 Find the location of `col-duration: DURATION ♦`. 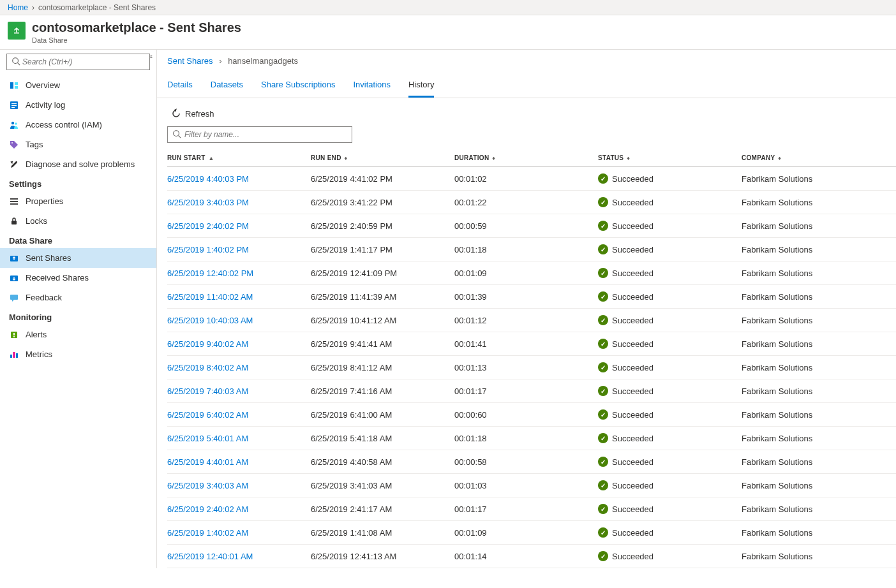

col-duration: DURATION ♦ is located at coordinates (526, 158).